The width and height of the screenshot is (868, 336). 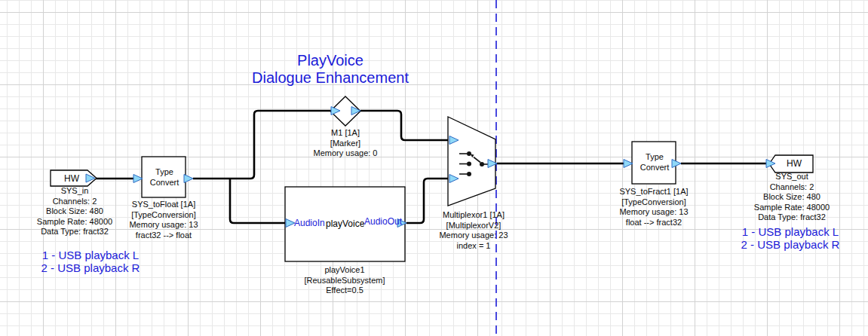 I want to click on sysin-hw-label: HW, so click(x=72, y=179).